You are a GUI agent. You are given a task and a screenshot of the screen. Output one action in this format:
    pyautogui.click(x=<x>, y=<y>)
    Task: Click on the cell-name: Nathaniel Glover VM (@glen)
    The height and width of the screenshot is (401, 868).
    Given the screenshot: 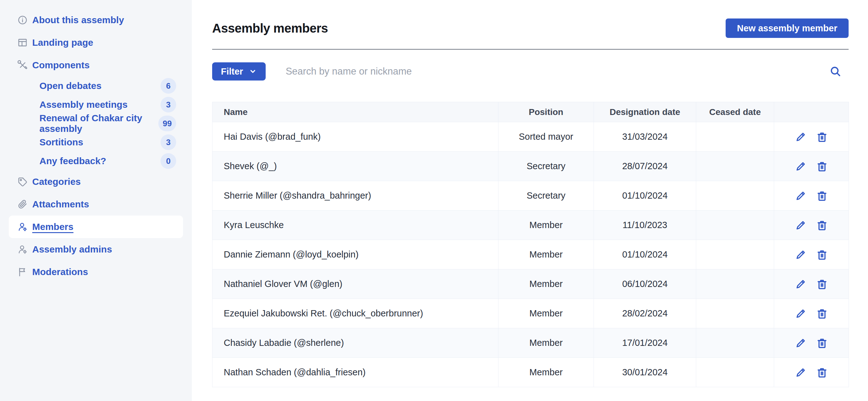 What is the action you would take?
    pyautogui.click(x=355, y=284)
    